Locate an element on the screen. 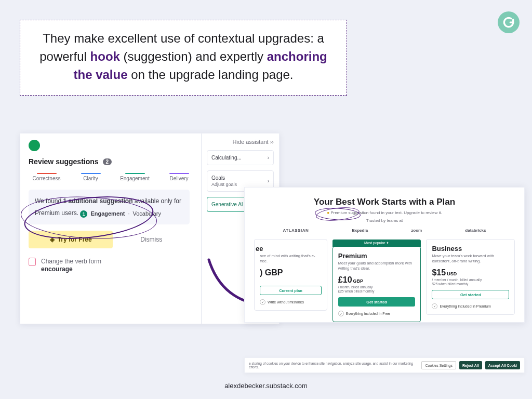 The height and width of the screenshot is (399, 532). headline-hook: hook is located at coordinates (105, 56).